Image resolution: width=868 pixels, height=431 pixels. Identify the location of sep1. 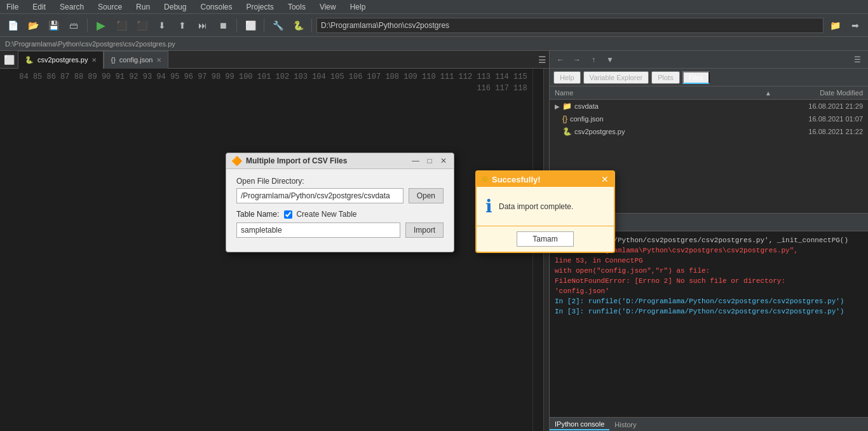
(88, 25).